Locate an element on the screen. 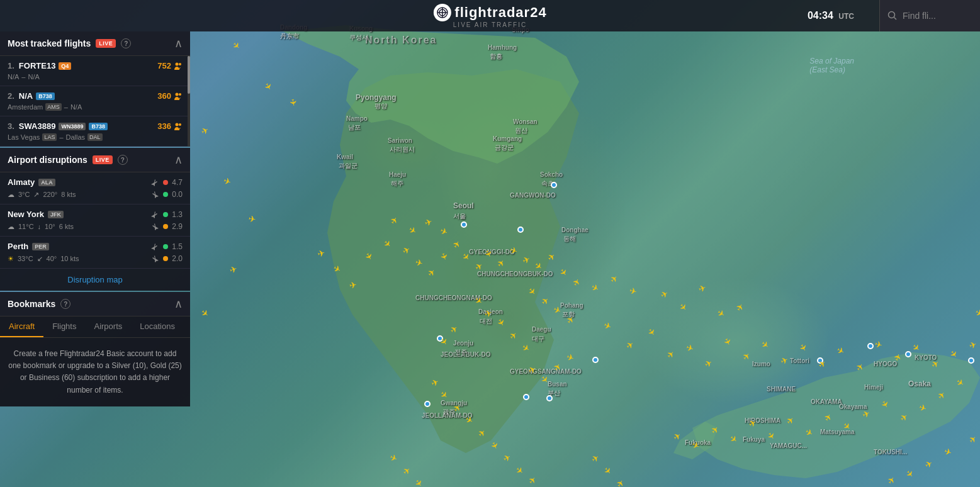  scrollbar-track is located at coordinates (189, 101).